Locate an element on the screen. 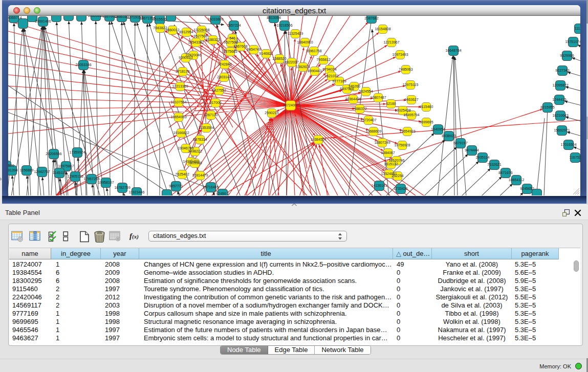  svg-text: 16914479 is located at coordinates (200, 175).